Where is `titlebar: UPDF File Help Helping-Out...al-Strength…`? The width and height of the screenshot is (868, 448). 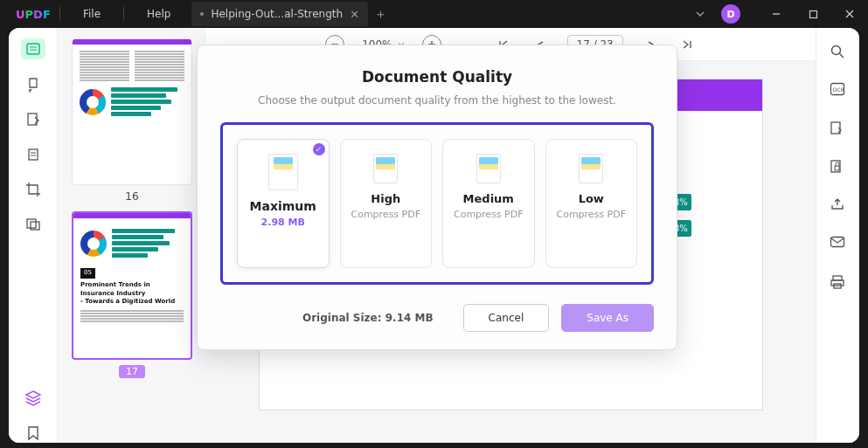
titlebar: UPDF File Help Helping-Out...al-Strength… is located at coordinates (434, 14).